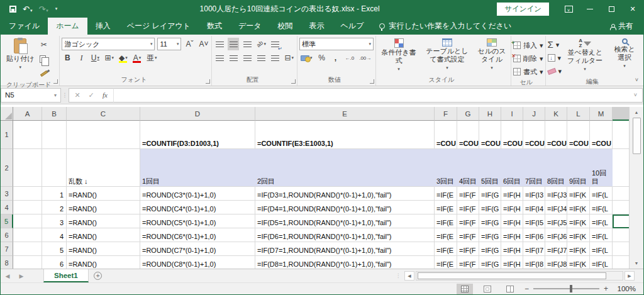 The width and height of the screenshot is (644, 295). What do you see at coordinates (103, 208) in the screenshot?
I see `cell-C4: =RAND()` at bounding box center [103, 208].